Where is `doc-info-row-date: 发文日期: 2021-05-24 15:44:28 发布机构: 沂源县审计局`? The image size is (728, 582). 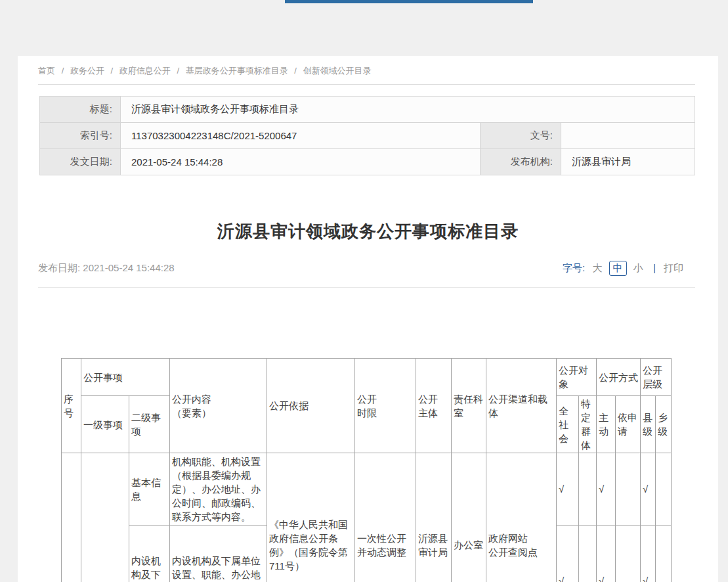 doc-info-row-date: 发文日期: 2021-05-24 15:44:28 发布机构: 沂源县审计局 is located at coordinates (368, 162).